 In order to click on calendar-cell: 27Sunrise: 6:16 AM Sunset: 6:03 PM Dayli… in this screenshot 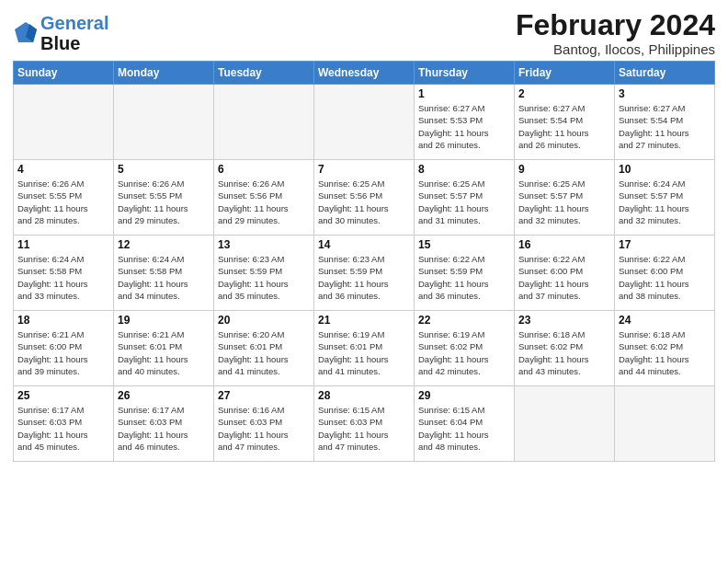, I will do `click(265, 424)`.